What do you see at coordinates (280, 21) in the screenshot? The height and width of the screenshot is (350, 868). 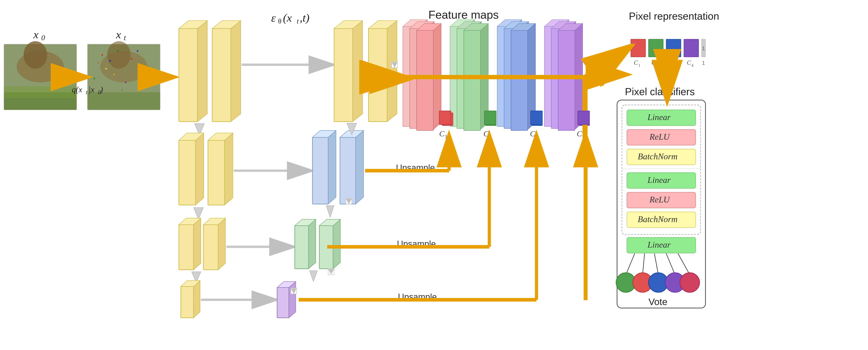 I see `svg-text: θ` at bounding box center [280, 21].